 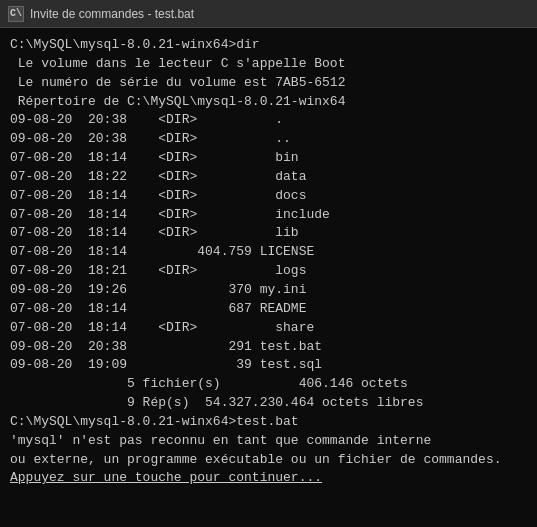 I want to click on terminal-line: C:\MySQL\mysql-8.0.21-winx64>dir, so click(x=268, y=46).